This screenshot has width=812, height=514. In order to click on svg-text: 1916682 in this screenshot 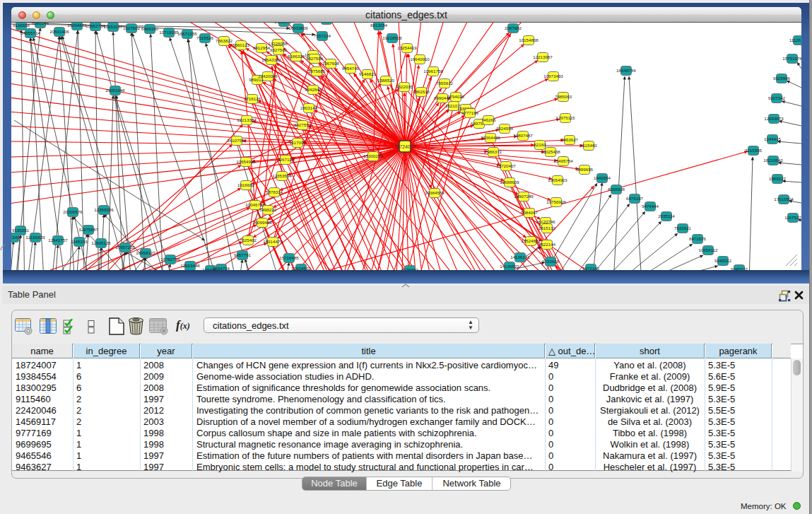, I will do `click(246, 185)`.